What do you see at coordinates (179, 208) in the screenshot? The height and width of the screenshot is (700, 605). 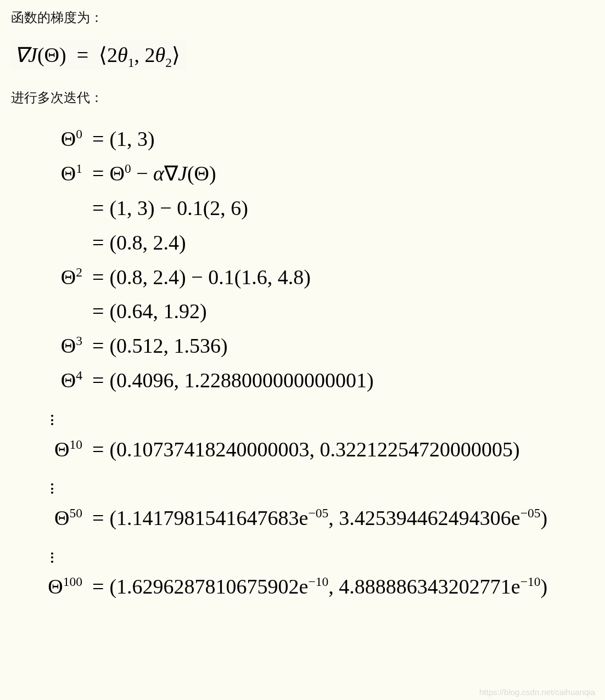 I see `theta-1-expr-2: (1, 2) − 0.1(1, 3)` at bounding box center [179, 208].